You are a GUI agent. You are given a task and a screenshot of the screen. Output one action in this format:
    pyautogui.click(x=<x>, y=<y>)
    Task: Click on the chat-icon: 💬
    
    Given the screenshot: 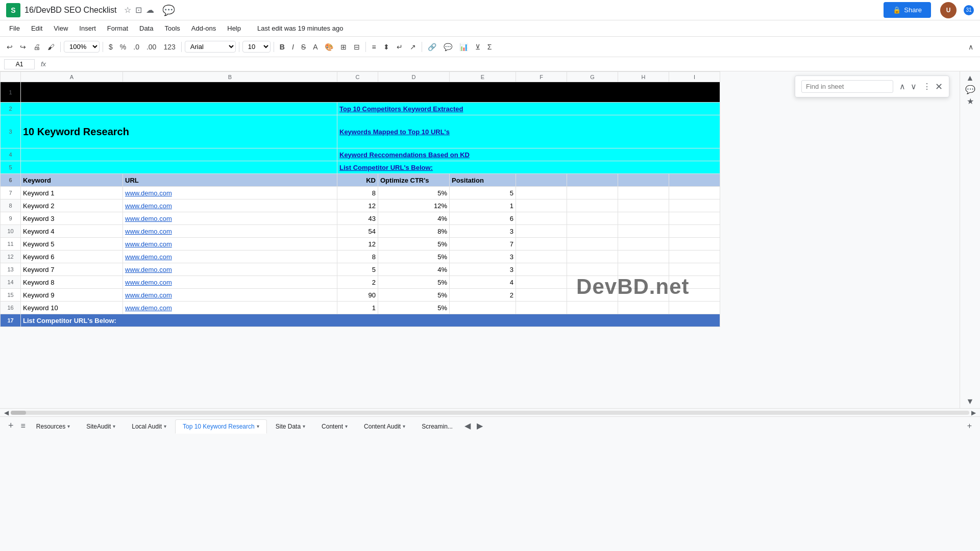 What is the action you would take?
    pyautogui.click(x=168, y=10)
    